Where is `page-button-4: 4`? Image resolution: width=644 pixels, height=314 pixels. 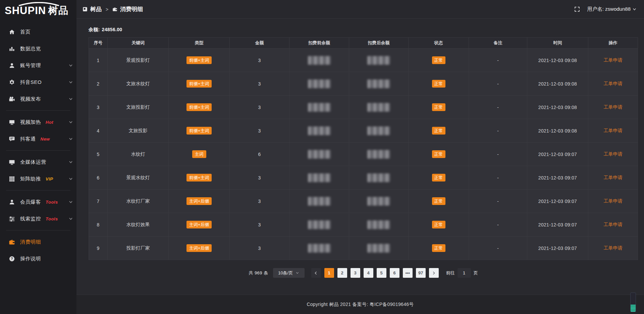 page-button-4: 4 is located at coordinates (368, 273).